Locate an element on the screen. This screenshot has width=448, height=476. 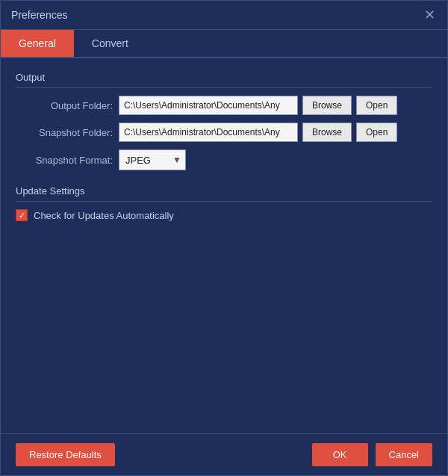
auto-update-label: Check for Updates Automatically is located at coordinates (104, 215).